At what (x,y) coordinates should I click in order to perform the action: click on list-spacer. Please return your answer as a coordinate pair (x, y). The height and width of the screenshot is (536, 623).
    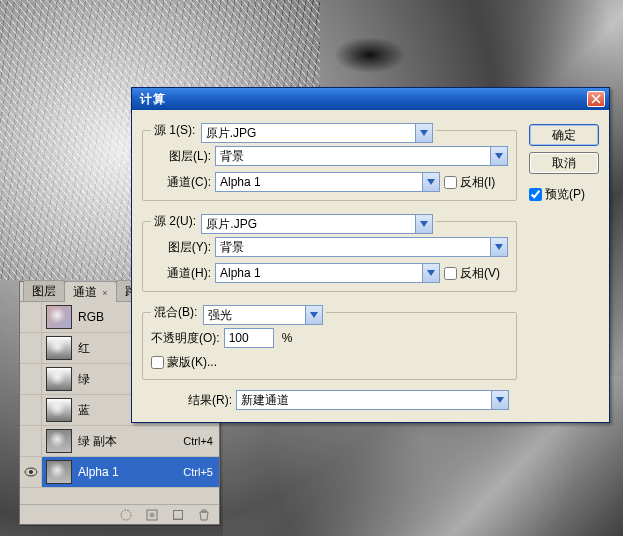
    Looking at the image, I should click on (120, 496).